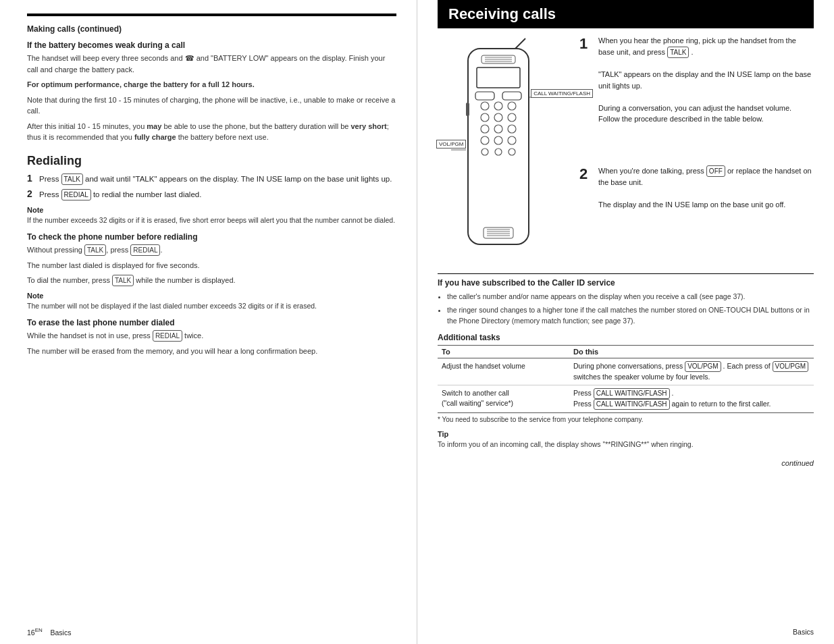 This screenshot has height=644, width=834. Describe the element at coordinates (697, 151) in the screenshot. I see `steps-right: 1 When you hear the phone ring, pick up …` at that location.